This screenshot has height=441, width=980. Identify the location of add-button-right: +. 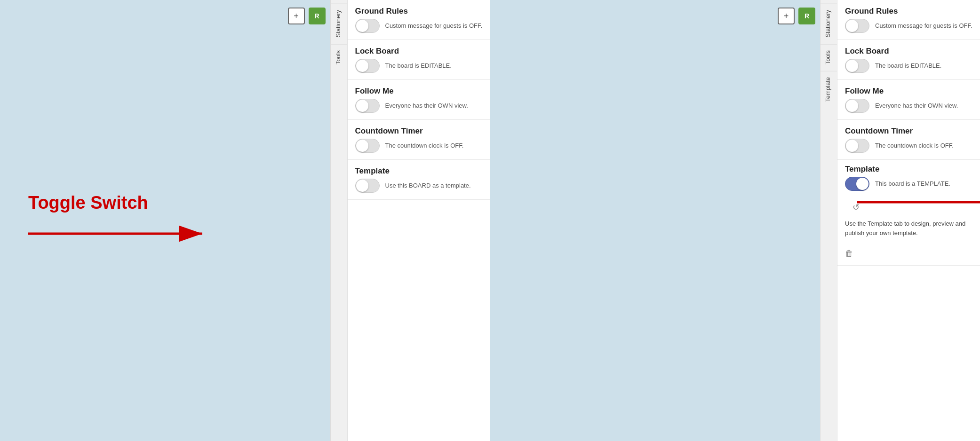
(786, 16).